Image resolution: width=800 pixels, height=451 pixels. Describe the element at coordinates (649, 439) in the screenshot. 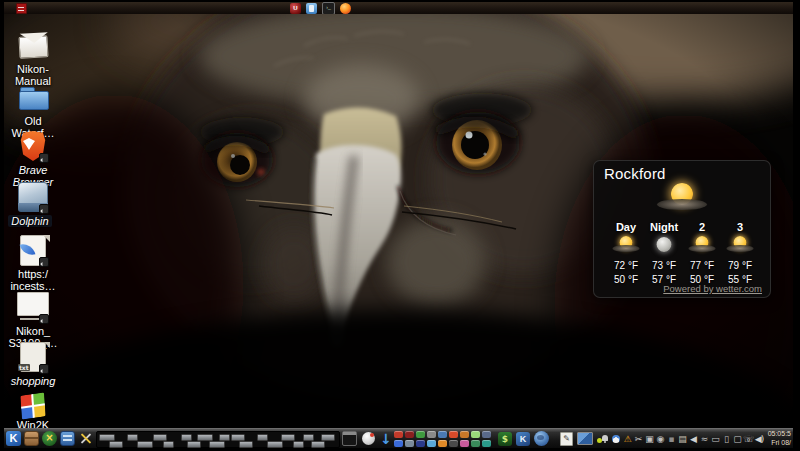

I see `tray-icon: ▣` at that location.